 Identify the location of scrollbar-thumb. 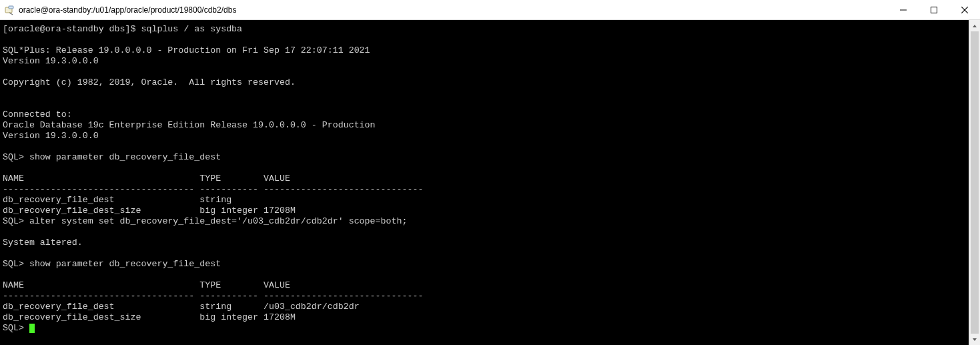
(975, 183).